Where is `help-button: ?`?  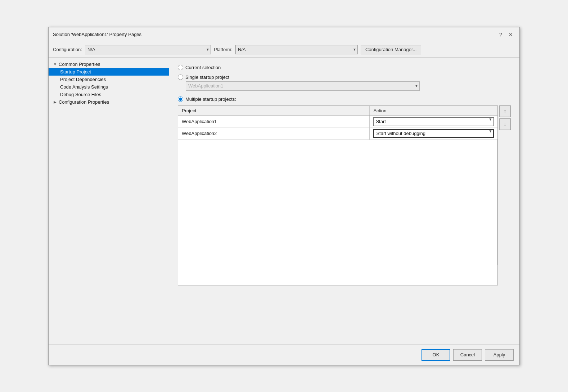
help-button: ? is located at coordinates (501, 35).